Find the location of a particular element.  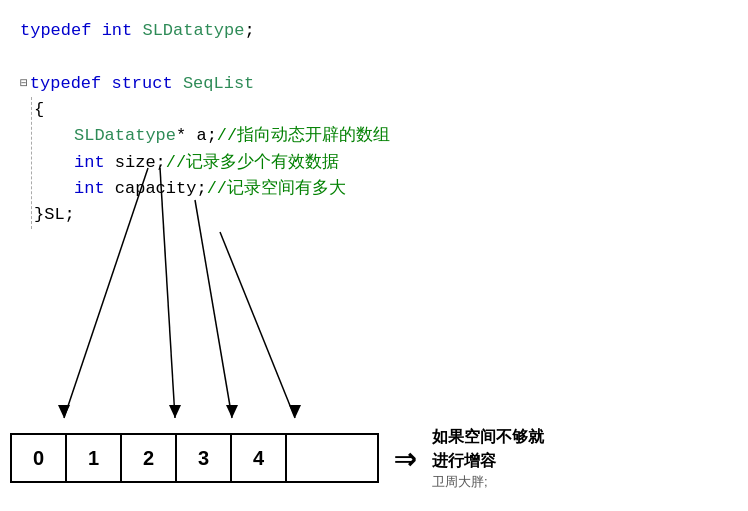

keyword-typedef-1: typedef is located at coordinates (56, 31).